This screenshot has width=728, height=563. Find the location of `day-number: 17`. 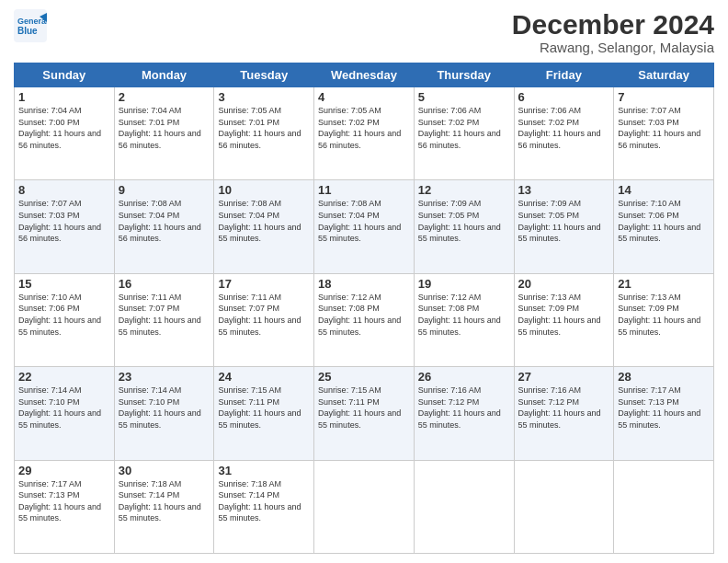

day-number: 17 is located at coordinates (264, 283).